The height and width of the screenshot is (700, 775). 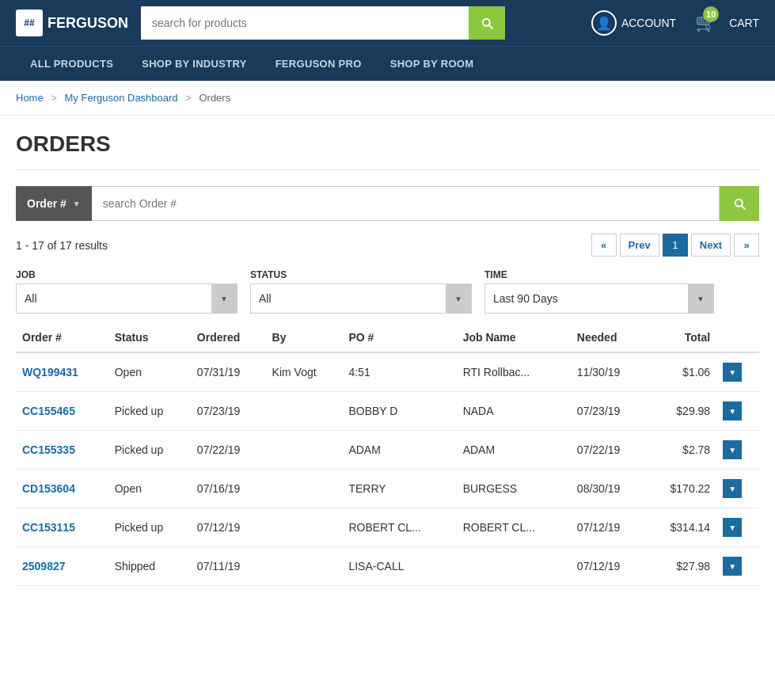 I want to click on breadcrumb-sep2: >, so click(x=188, y=98).